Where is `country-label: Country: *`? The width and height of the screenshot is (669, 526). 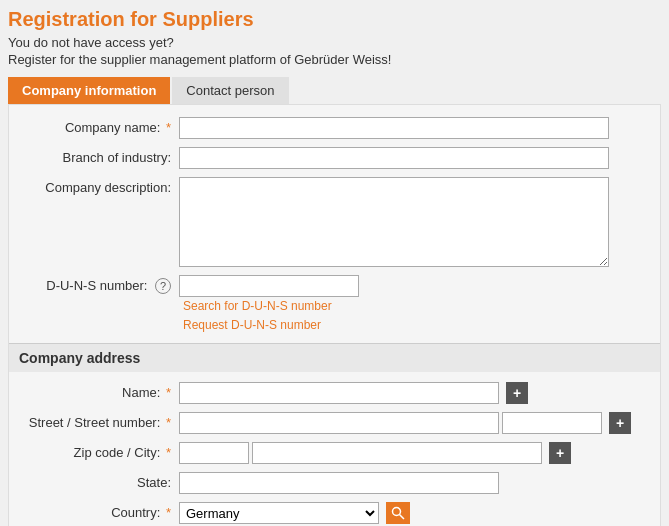 country-label: Country: * is located at coordinates (99, 511).